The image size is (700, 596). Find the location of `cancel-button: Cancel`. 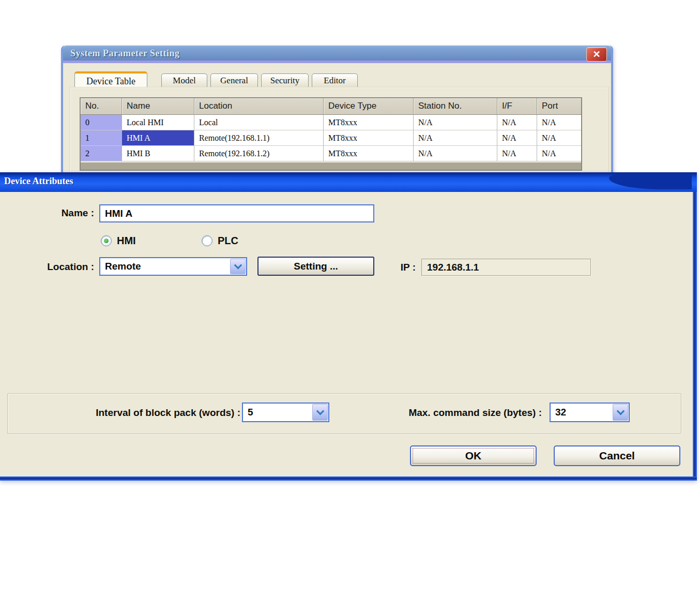

cancel-button: Cancel is located at coordinates (617, 456).